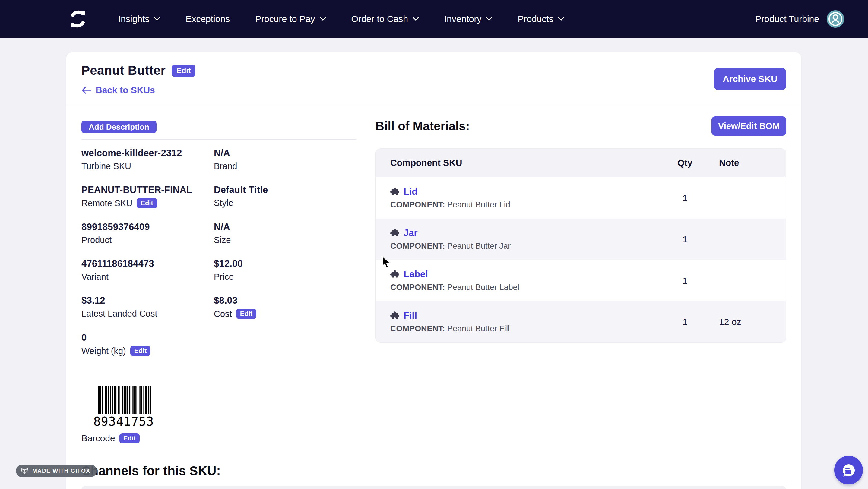  What do you see at coordinates (226, 166) in the screenshot?
I see `field-label: Brand` at bounding box center [226, 166].